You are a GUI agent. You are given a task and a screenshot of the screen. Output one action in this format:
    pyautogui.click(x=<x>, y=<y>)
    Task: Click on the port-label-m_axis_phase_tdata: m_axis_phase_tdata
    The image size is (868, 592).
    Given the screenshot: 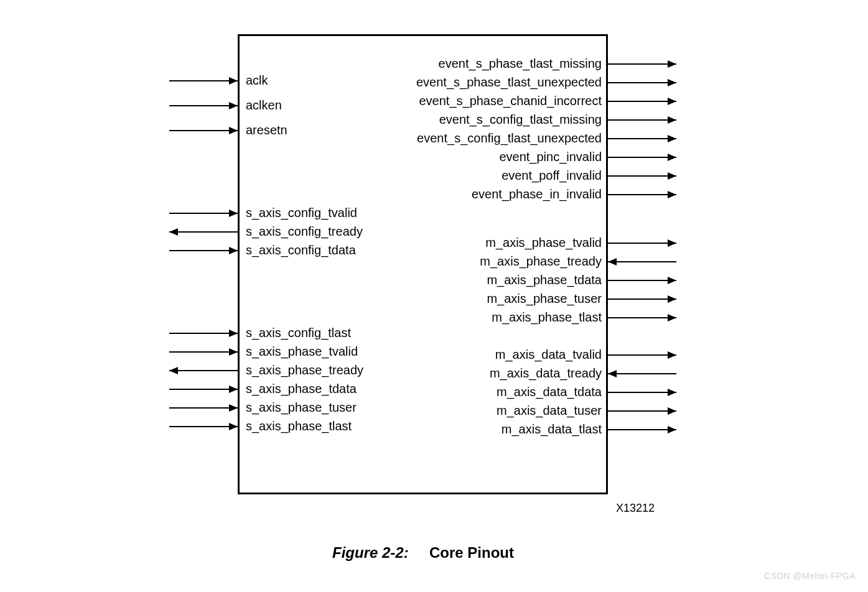 What is the action you would take?
    pyautogui.click(x=544, y=280)
    